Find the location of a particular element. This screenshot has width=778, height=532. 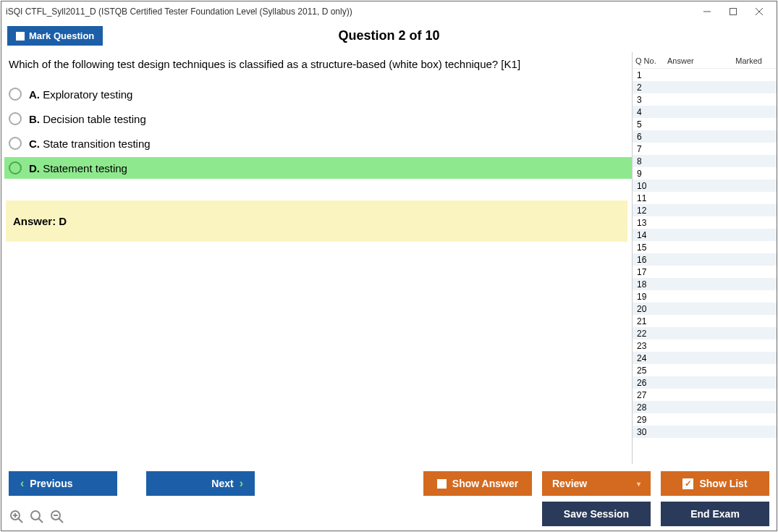

list-item: 14 is located at coordinates (705, 235).